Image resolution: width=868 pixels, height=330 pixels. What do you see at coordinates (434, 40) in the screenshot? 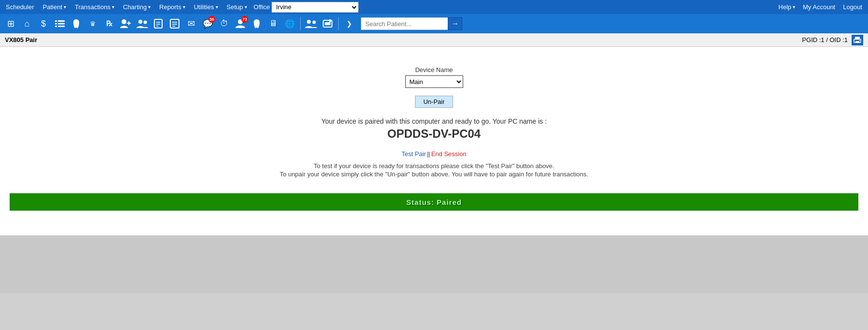
I see `page-header: VX805 Pair PGID :1 / OID :1` at bounding box center [434, 40].